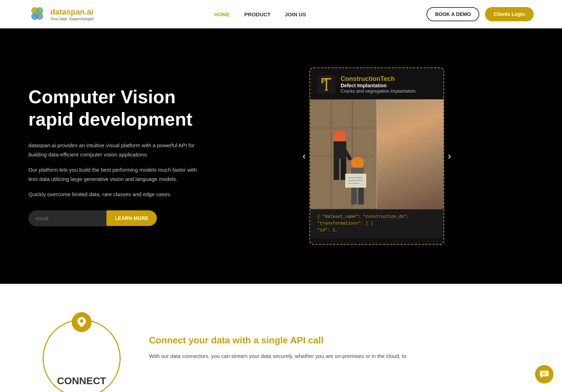 The height and width of the screenshot is (392, 562). Describe the element at coordinates (296, 14) in the screenshot. I see `nav-join-us: JOIN US` at that location.